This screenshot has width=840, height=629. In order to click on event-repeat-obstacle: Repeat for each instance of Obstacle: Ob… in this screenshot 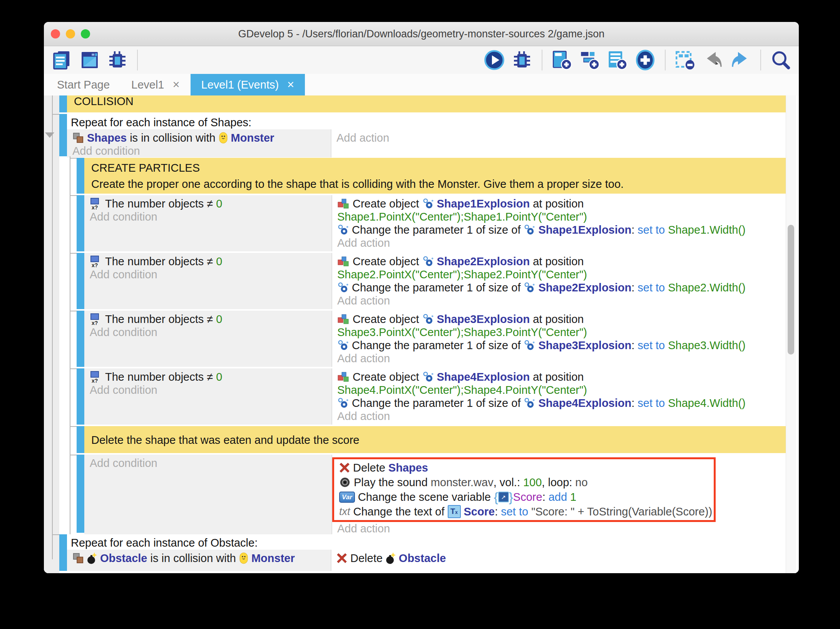, I will do `click(423, 553)`.